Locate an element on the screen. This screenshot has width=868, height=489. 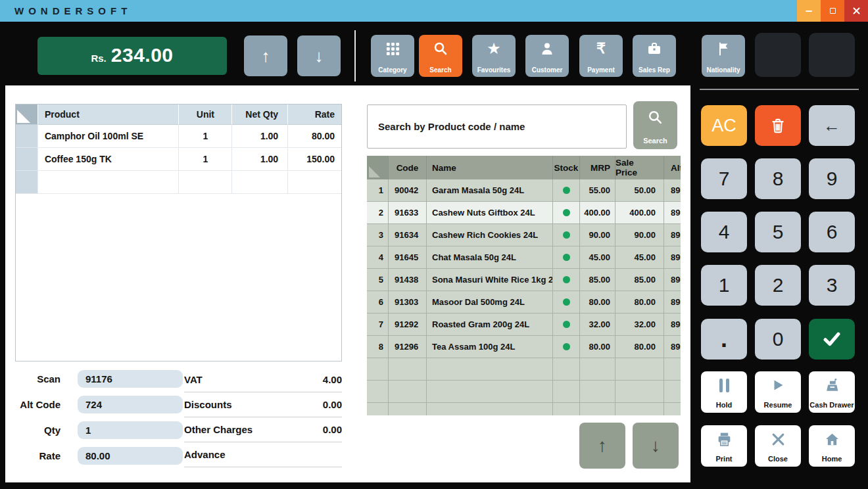
column-header-product: Product is located at coordinates (109, 114).